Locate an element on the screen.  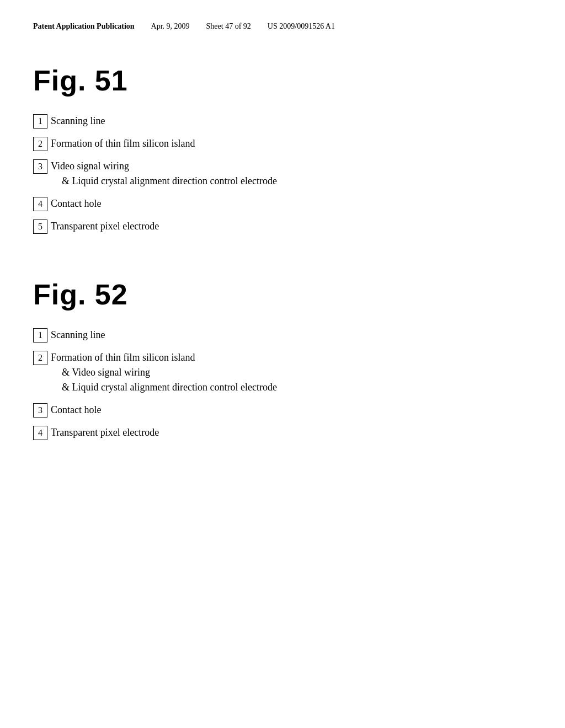
header-sheet: Sheet 47 of 92 is located at coordinates (228, 26).